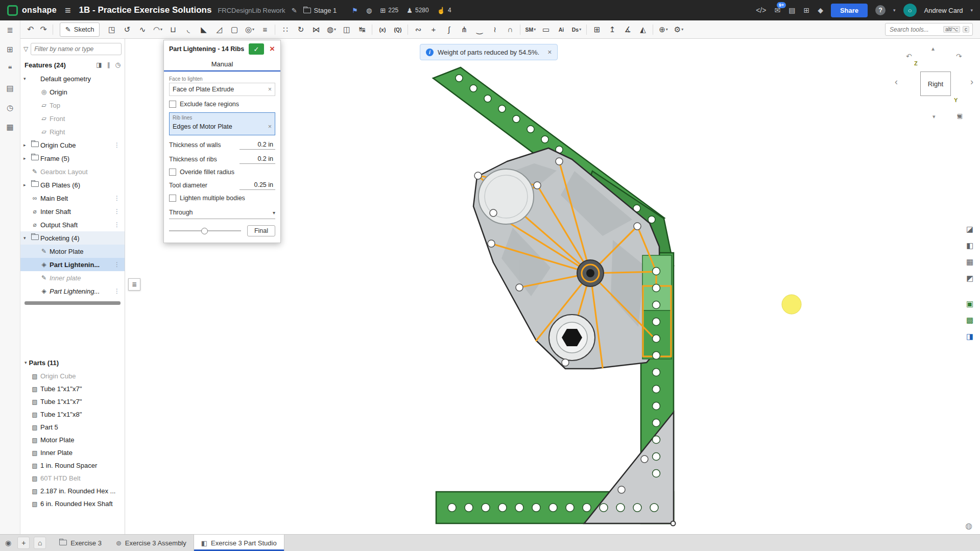  Describe the element at coordinates (73, 265) in the screenshot. I see `feature-item-part-lightenin: ◈Part Lightenin...⋮` at that location.